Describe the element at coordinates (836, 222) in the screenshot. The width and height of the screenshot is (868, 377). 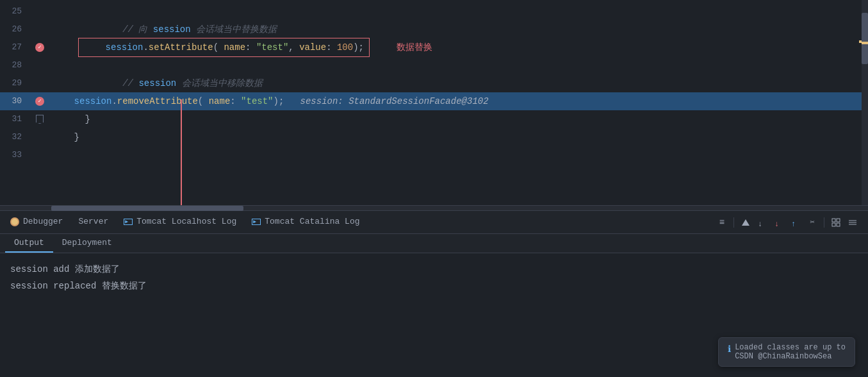
I see `toolbar-btn-grid` at that location.